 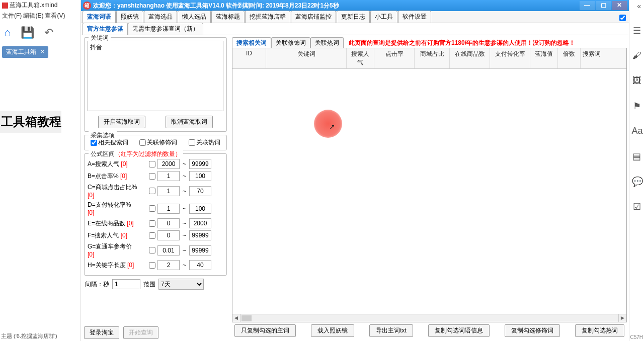 What do you see at coordinates (155, 164) in the screenshot?
I see `formula-row-0: A=搜索人气 [0]~` at bounding box center [155, 164].